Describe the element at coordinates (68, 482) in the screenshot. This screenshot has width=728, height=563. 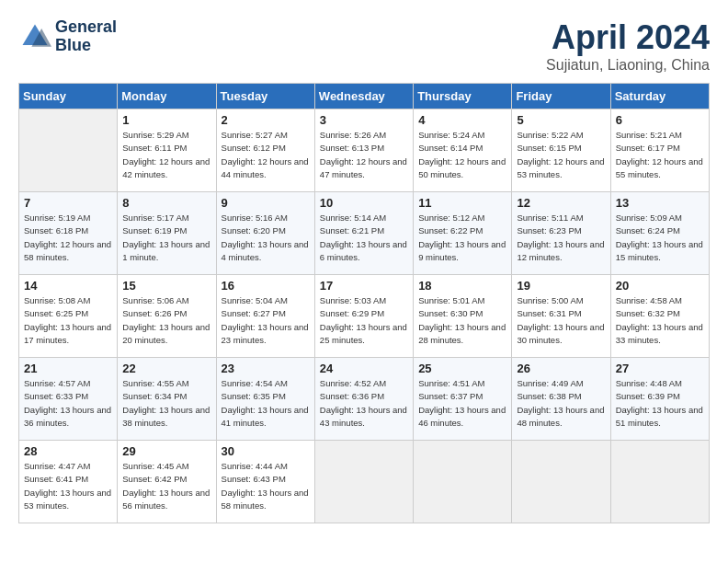
I see `calendar-cell: 28Sunrise: 4:47 AMSunset: 6:41 PMDayligh…` at that location.